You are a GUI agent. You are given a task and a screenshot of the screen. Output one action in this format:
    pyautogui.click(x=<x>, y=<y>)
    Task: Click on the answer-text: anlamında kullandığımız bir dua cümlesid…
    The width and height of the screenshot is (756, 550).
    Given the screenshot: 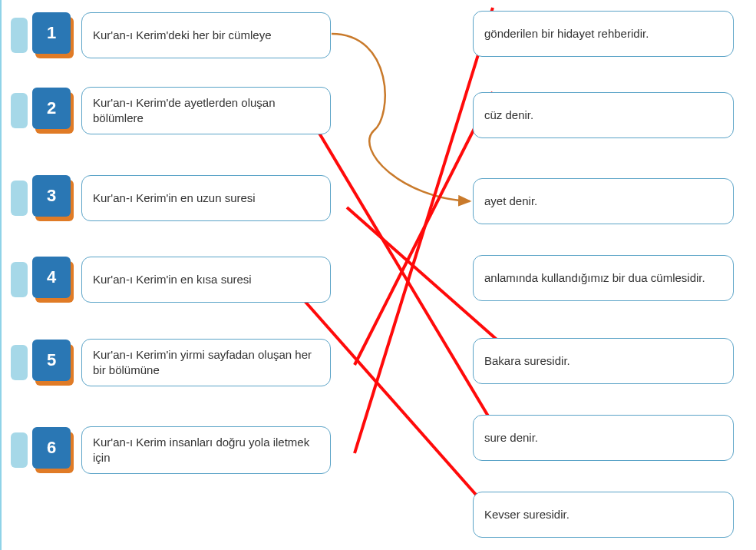 What is the action you would take?
    pyautogui.click(x=595, y=278)
    